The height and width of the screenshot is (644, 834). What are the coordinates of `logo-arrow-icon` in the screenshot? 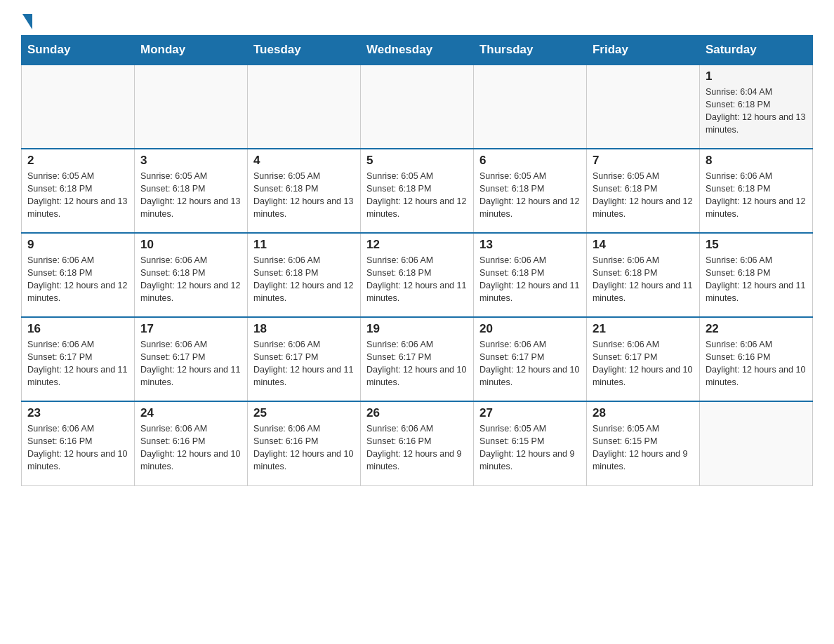 It's located at (27, 22).